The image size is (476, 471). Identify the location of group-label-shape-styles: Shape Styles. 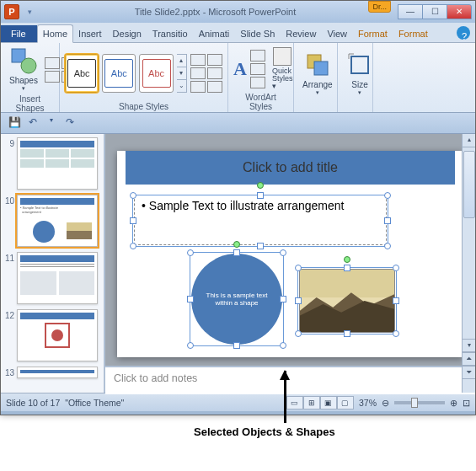
(143, 106).